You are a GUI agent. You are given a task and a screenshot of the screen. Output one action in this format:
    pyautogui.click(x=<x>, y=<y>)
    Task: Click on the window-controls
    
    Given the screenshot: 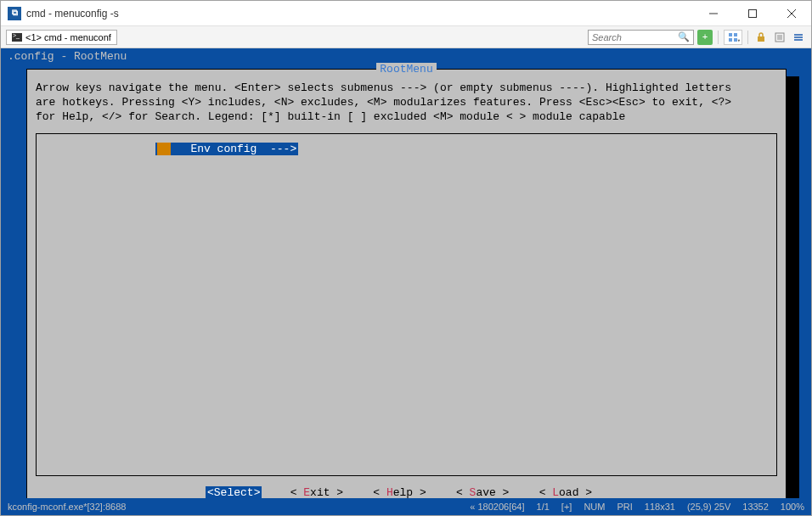 What is the action you would take?
    pyautogui.click(x=753, y=14)
    